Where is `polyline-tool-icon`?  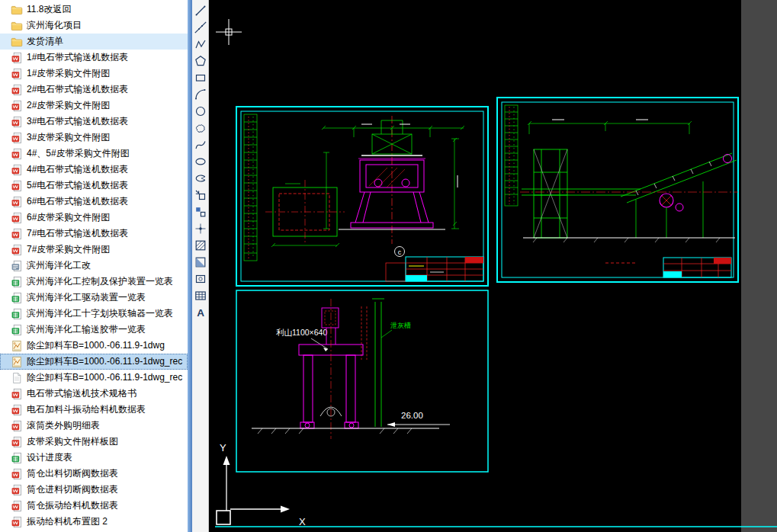
polyline-tool-icon is located at coordinates (201, 44).